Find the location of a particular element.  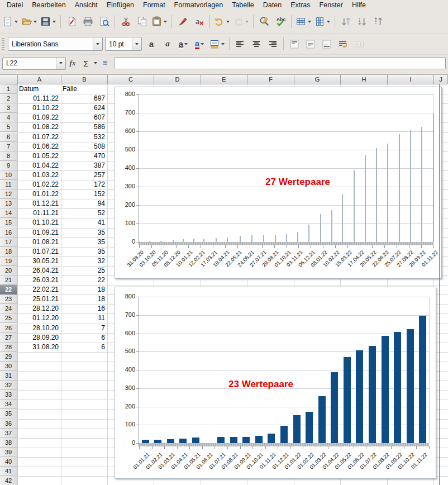

menu-daten: Daten is located at coordinates (273, 5).